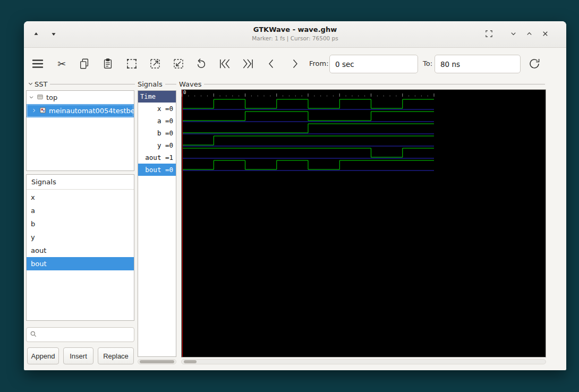  I want to click on go-to-end-button, so click(248, 64).